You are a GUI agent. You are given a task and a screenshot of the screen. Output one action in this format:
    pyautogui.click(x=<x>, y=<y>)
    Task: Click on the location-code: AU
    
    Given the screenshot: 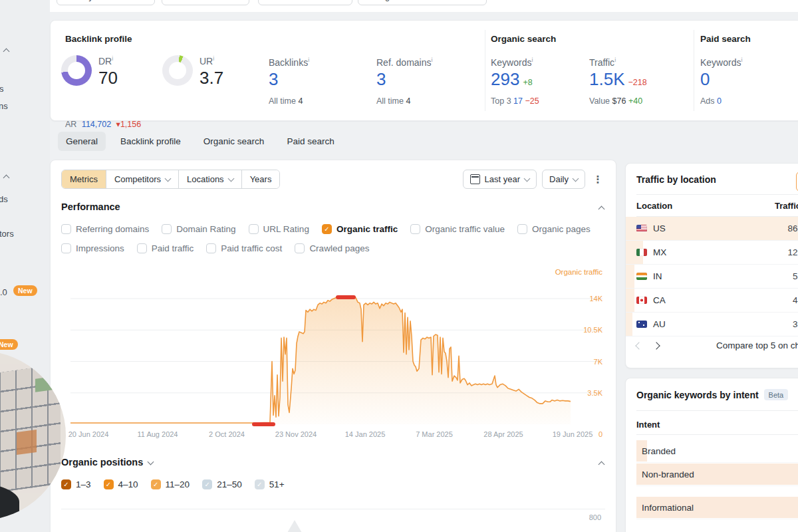 What is the action you would take?
    pyautogui.click(x=660, y=325)
    